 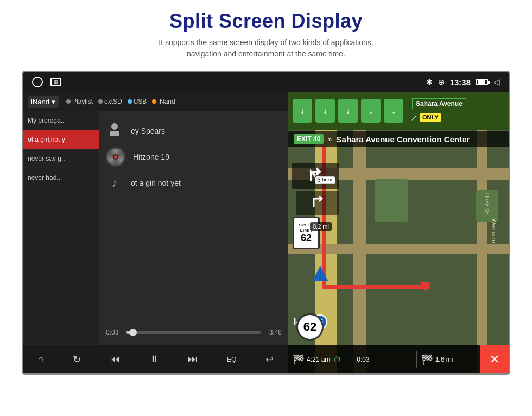 What do you see at coordinates (398, 359) in the screenshot?
I see `nav-bottom-bar: 🏁 4:21 am ⏱ 0:03 🏁 1.6 mi ✕` at bounding box center [398, 359].